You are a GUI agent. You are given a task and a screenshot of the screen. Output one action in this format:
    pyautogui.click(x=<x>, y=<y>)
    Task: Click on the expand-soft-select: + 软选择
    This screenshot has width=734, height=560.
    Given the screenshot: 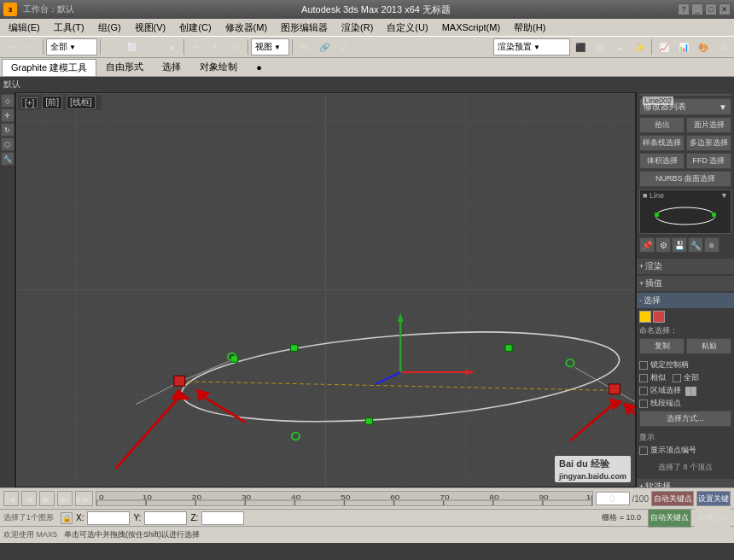 What is the action you would take?
    pyautogui.click(x=685, y=483)
    